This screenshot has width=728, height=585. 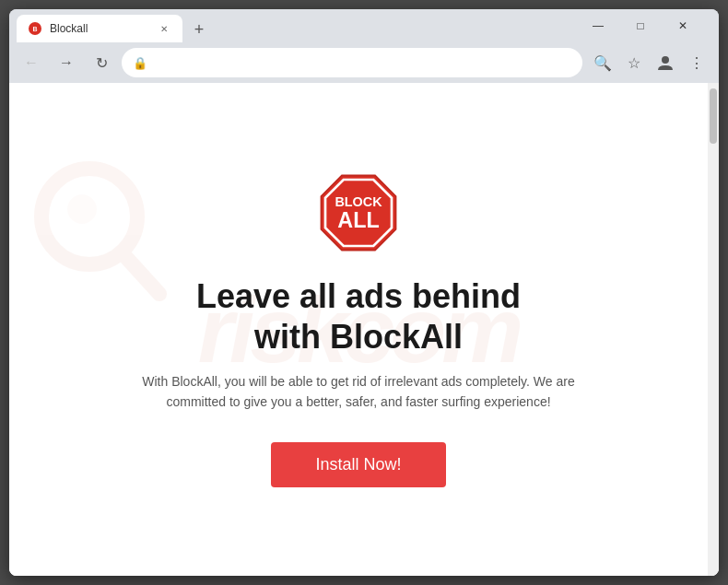 What do you see at coordinates (164, 29) in the screenshot?
I see `tab-close-button: ✕` at bounding box center [164, 29].